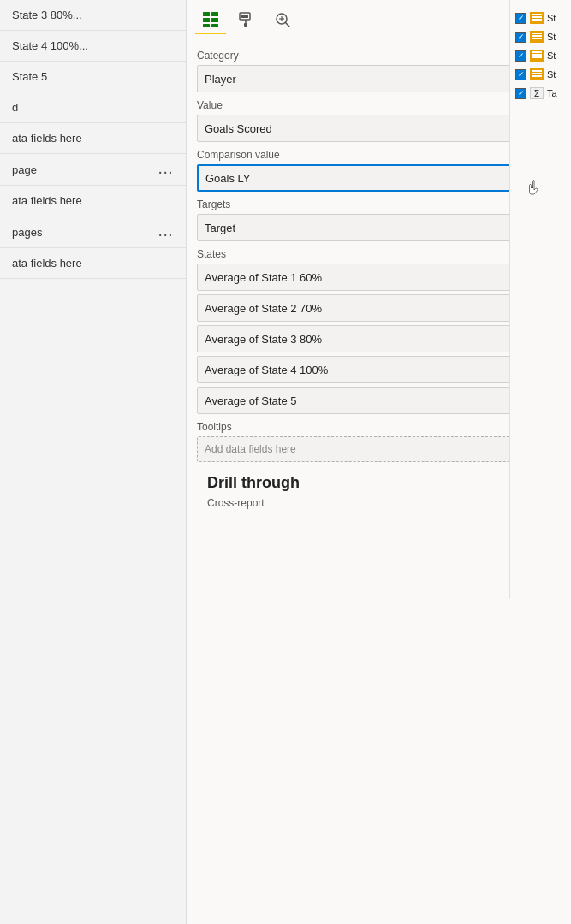  Describe the element at coordinates (520, 56) in the screenshot. I see `legend-checkbox-2: ✓` at that location.